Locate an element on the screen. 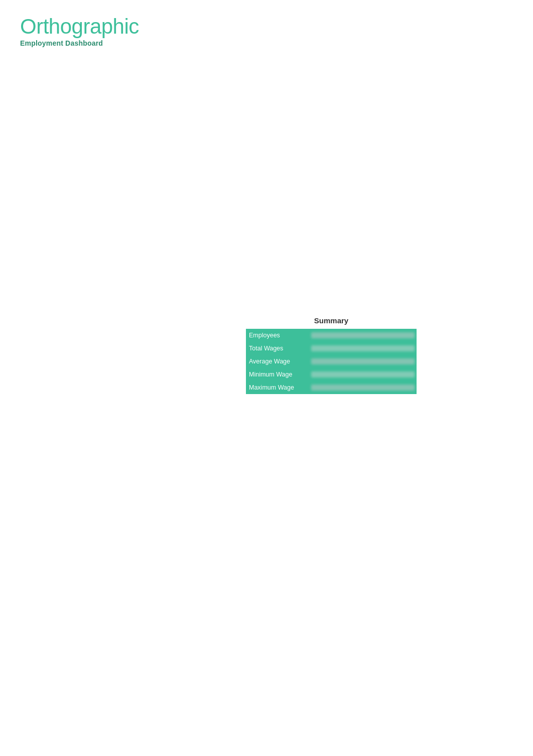 This screenshot has height=756, width=533. summary-table: Employees Total Wages Average Wage Minim… is located at coordinates (331, 361).